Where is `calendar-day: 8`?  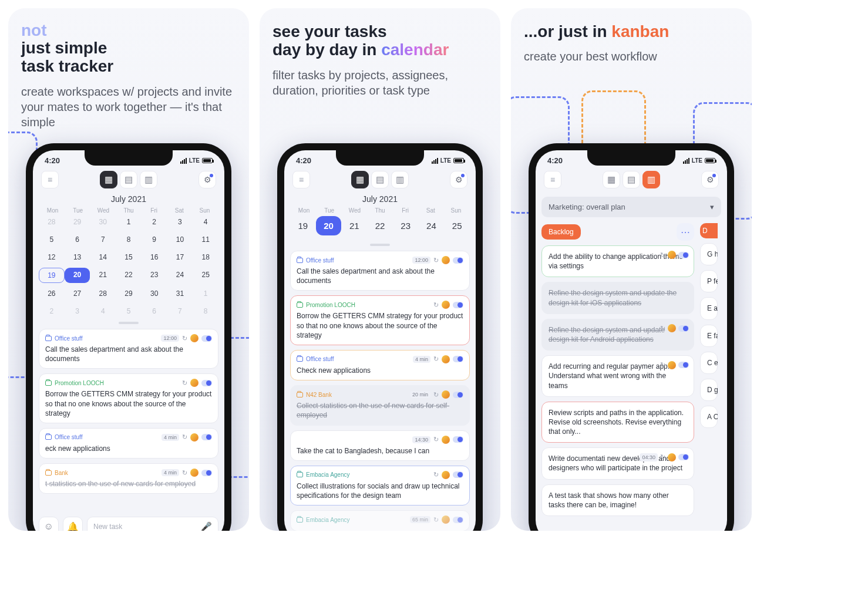
calendar-day: 8 is located at coordinates (206, 311).